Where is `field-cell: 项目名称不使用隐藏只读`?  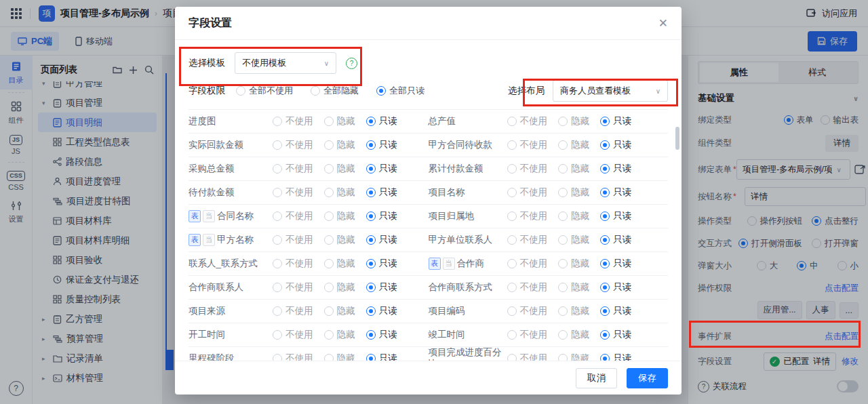
field-cell: 项目名称不使用隐藏只读 is located at coordinates (549, 193).